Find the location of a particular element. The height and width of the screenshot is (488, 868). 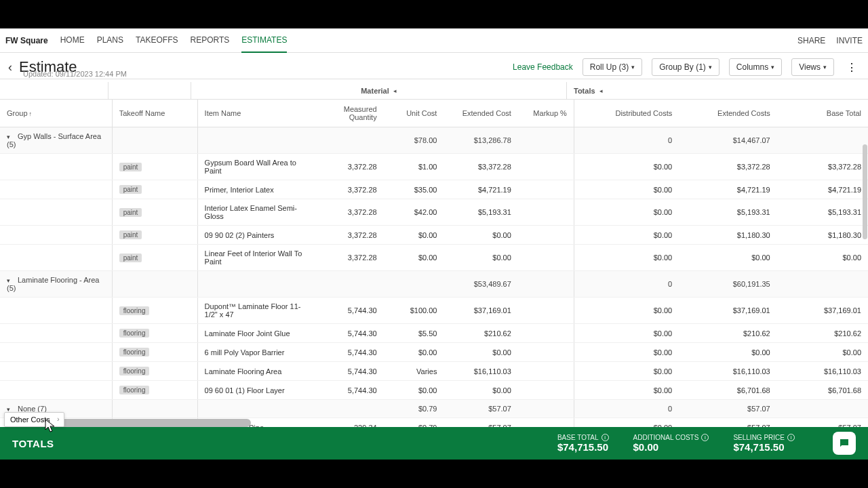

group-row: ▾Gyp Walls - Surface Area (5)$78.00$13,2… is located at coordinates (434, 141).